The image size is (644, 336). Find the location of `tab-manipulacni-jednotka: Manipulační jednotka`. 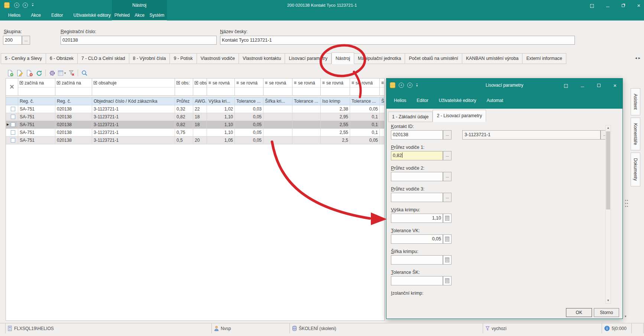

tab-manipulacni-jednotka: Manipulační jednotka is located at coordinates (380, 59).